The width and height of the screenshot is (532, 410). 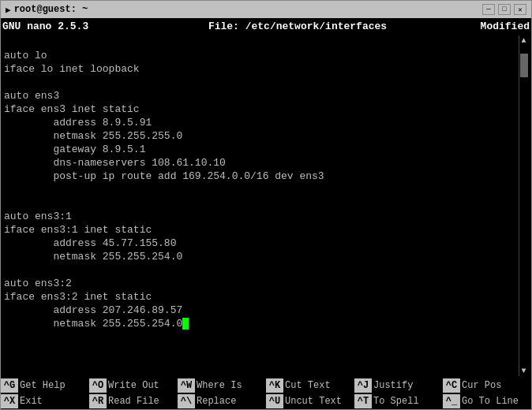 What do you see at coordinates (363, 401) in the screenshot?
I see `shortcut-key: ^T` at bounding box center [363, 401].